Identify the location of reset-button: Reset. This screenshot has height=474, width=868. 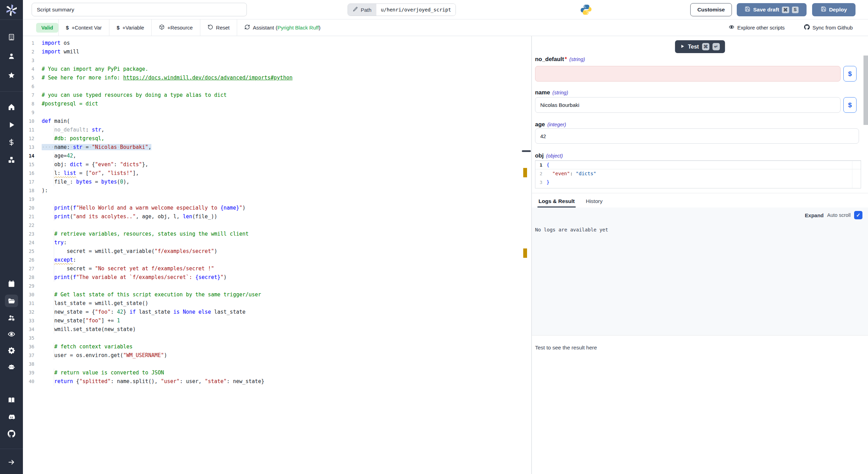
(219, 28).